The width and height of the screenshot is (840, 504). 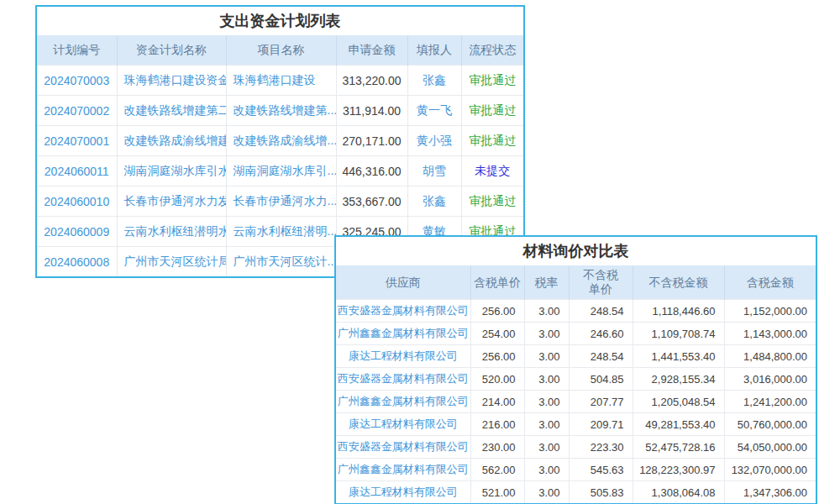 I want to click on fund-plan-name-cell: 珠海鹤港口建设资金..., so click(x=171, y=81).